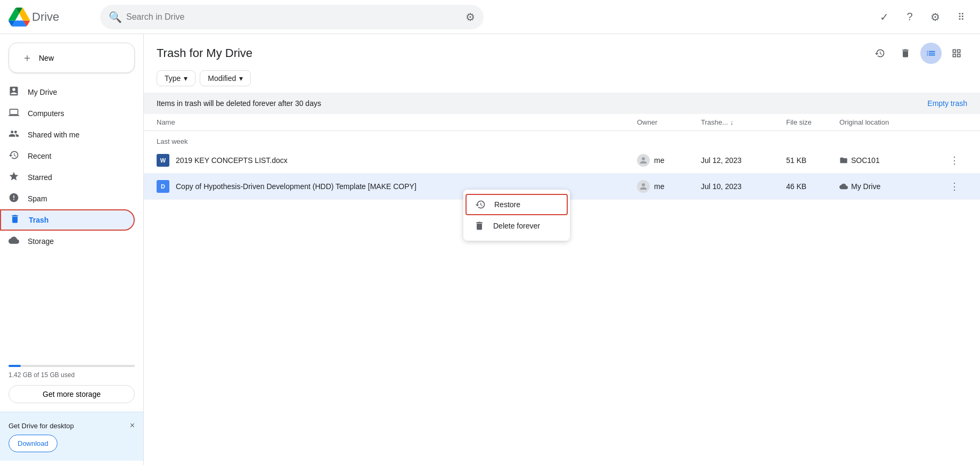 The width and height of the screenshot is (980, 465). What do you see at coordinates (562, 123) in the screenshot?
I see `table-header: Name Owner Trashe... ↓ File size Origina…` at bounding box center [562, 123].